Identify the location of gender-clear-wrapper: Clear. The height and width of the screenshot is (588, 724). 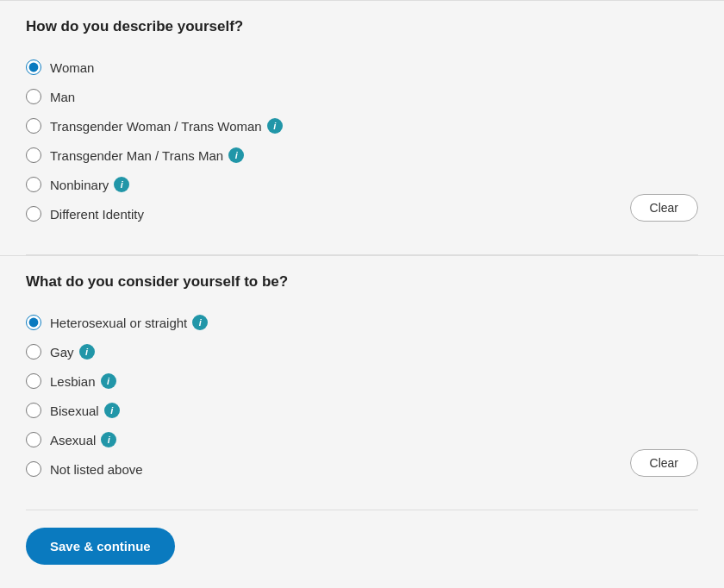
(664, 208).